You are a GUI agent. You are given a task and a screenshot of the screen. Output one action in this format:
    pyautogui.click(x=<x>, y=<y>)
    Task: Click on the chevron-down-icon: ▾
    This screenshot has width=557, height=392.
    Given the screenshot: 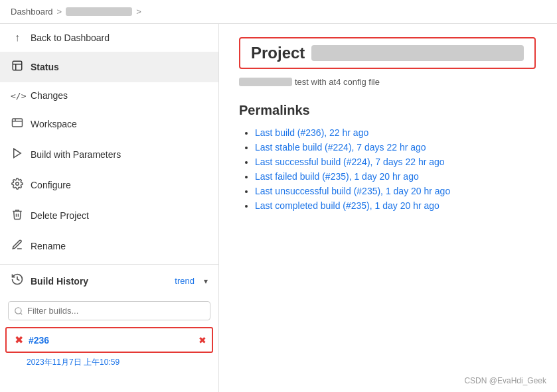 What is the action you would take?
    pyautogui.click(x=206, y=281)
    